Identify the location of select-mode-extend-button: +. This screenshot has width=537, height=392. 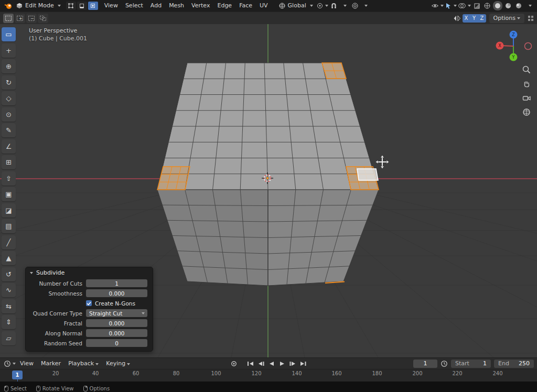
(20, 18).